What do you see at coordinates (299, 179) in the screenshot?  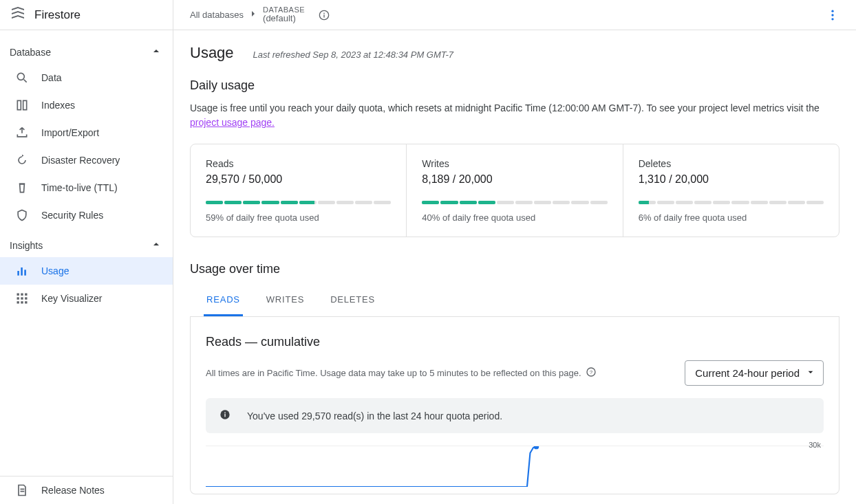 I see `metric-value: 29,570 / 50,000` at bounding box center [299, 179].